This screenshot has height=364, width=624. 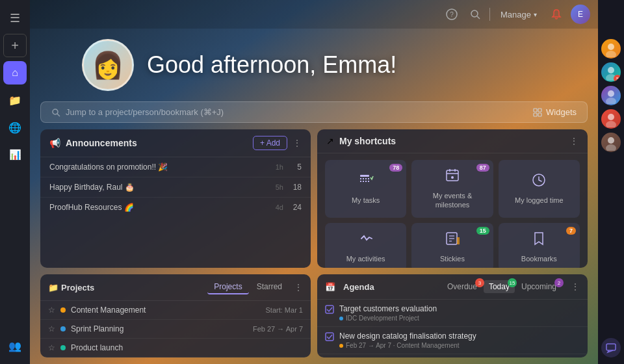 What do you see at coordinates (540, 259) in the screenshot?
I see `bookmarks-label: Bookmarks` at bounding box center [540, 259].